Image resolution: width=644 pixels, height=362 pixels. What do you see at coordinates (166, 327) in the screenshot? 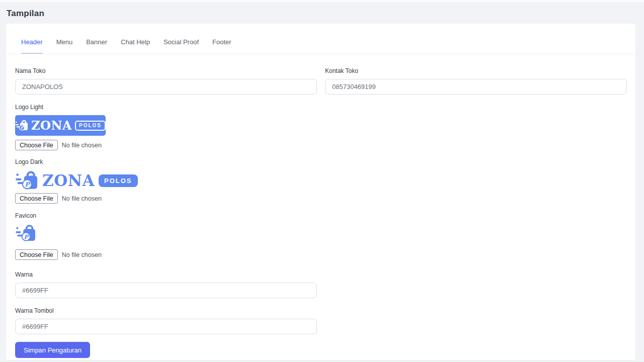
I see `warna-tombol-input` at bounding box center [166, 327].